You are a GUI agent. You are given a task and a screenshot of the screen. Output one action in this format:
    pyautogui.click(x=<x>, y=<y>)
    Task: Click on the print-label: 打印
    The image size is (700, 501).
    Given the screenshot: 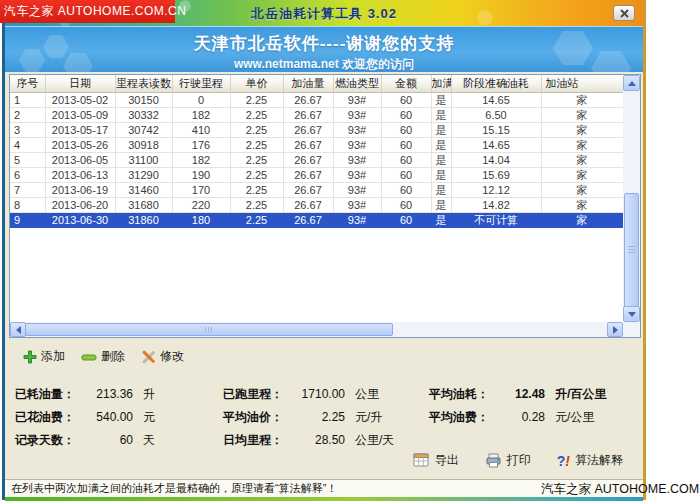 What is the action you would take?
    pyautogui.click(x=519, y=460)
    